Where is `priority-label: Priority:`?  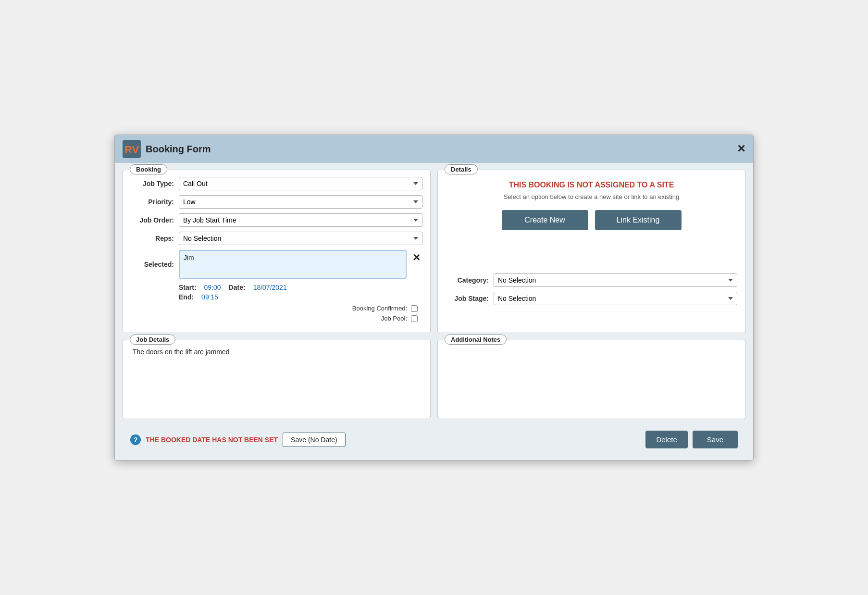 priority-label: Priority: is located at coordinates (155, 202).